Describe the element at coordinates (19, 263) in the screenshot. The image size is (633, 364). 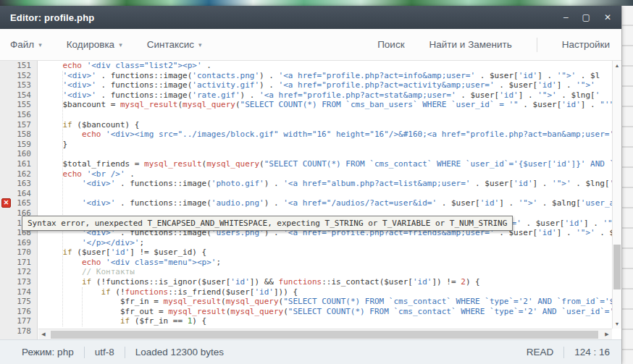
I see `line-number: 171` at that location.